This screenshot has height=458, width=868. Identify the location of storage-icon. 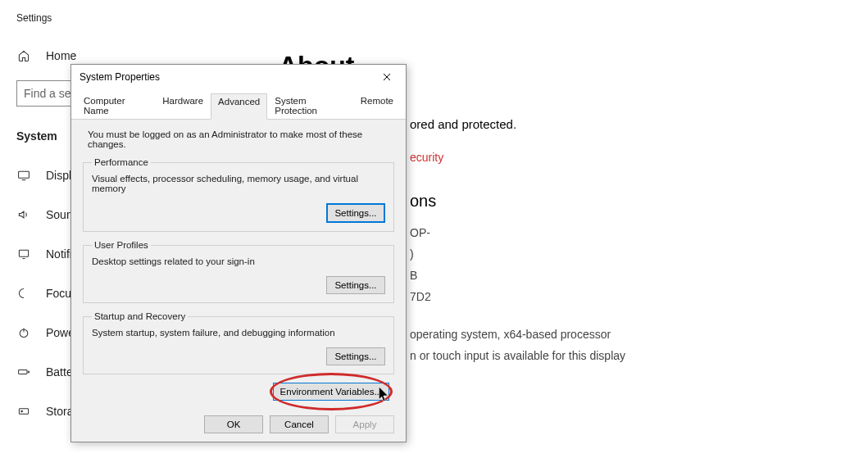
(24, 411).